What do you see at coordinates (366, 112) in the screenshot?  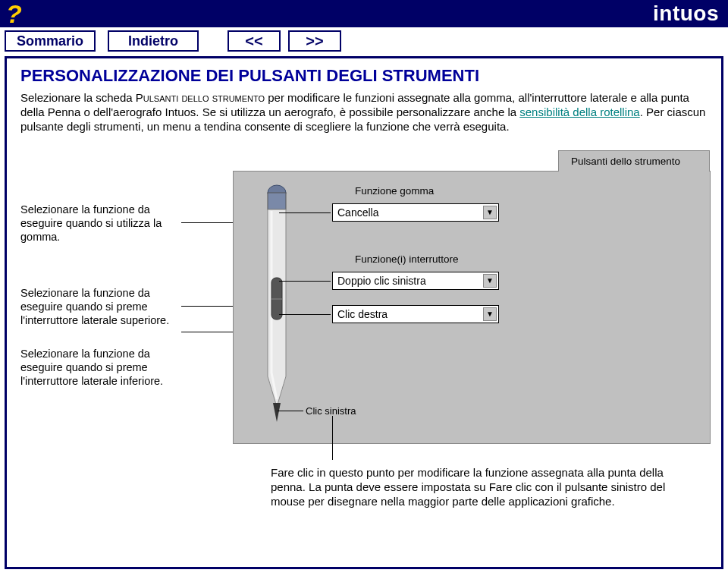 I see `intro-paragraph: Selezionare la scheda Pulsanti dello str…` at bounding box center [366, 112].